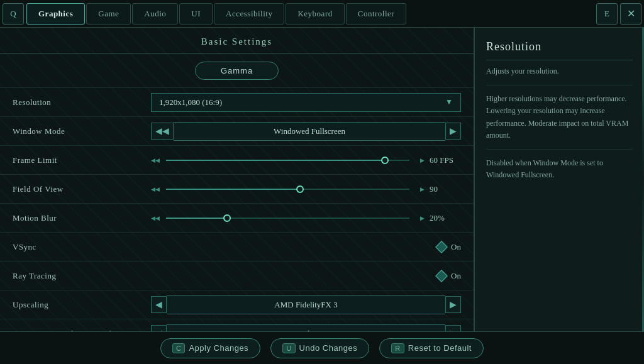 Image resolution: width=644 pixels, height=364 pixels. Describe the element at coordinates (306, 328) in the screenshot. I see `fsr-value: Quality` at that location.